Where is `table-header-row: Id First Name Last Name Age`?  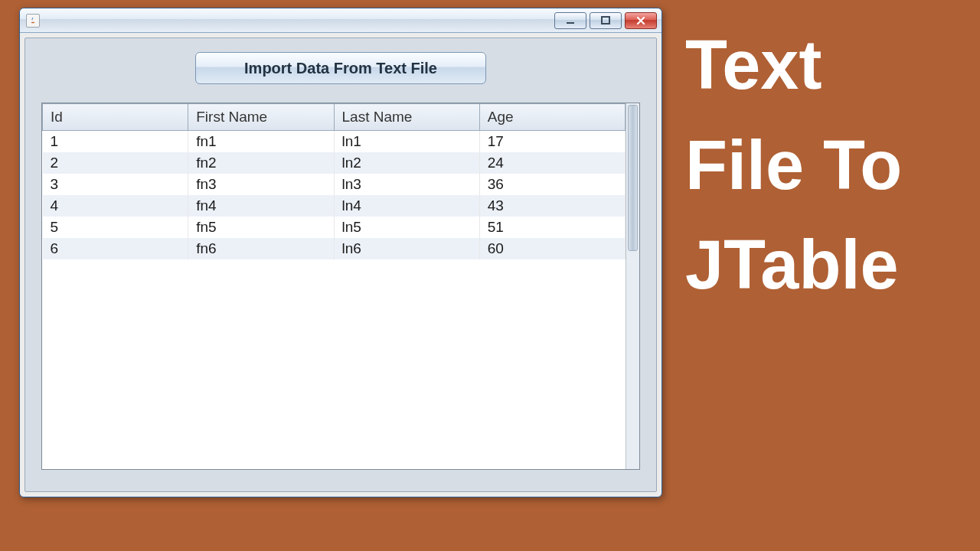 table-header-row: Id First Name Last Name Age is located at coordinates (334, 118).